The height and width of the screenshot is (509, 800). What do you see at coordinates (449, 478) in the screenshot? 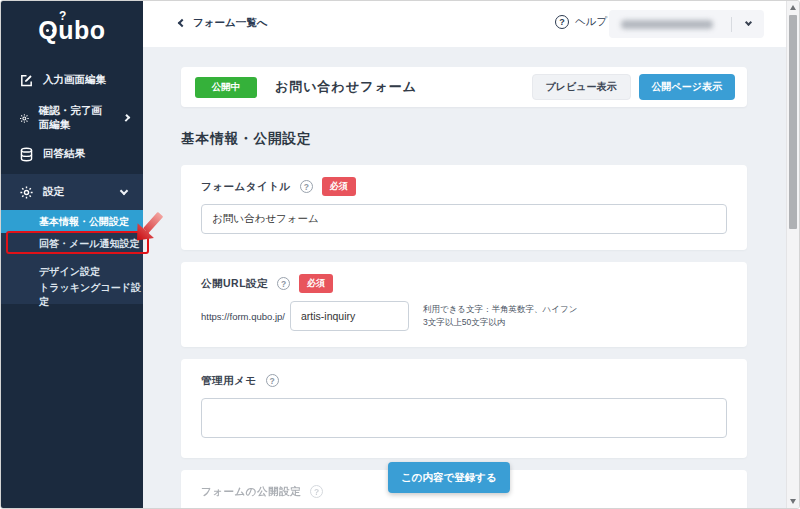
I see `submit-button: この内容で登録する` at bounding box center [449, 478].